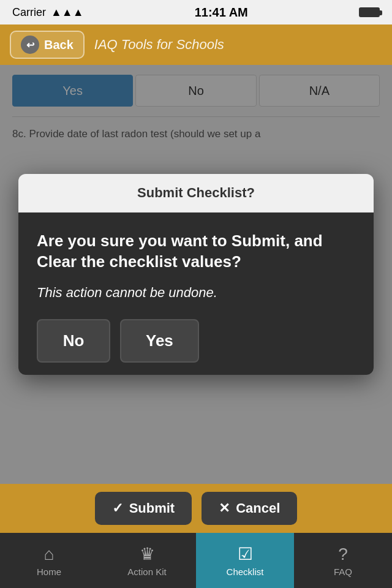 This screenshot has height=588, width=392. What do you see at coordinates (196, 45) in the screenshot?
I see `nav-bar: ↩ Back IAQ Tools for Schools` at bounding box center [196, 45].